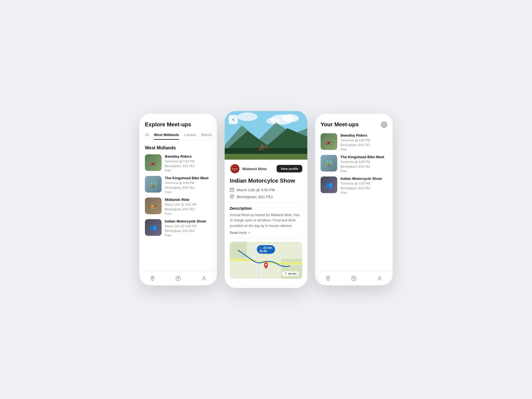 This screenshot has width=532, height=399. Describe the element at coordinates (188, 200) in the screenshot. I see `event-name: Midlands Ride` at that location.